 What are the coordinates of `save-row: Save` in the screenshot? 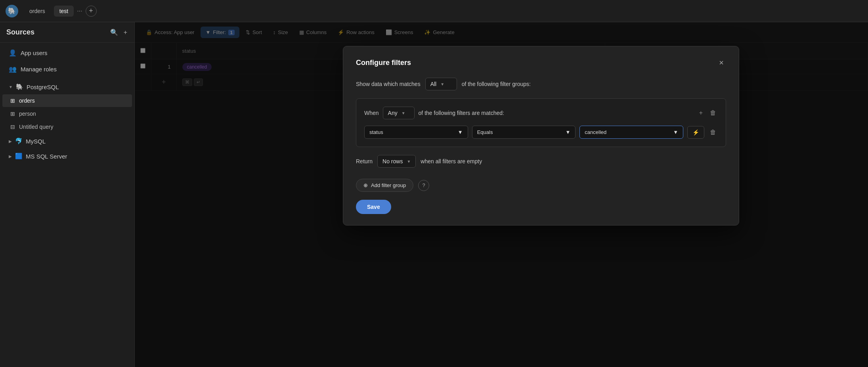 It's located at (541, 203).